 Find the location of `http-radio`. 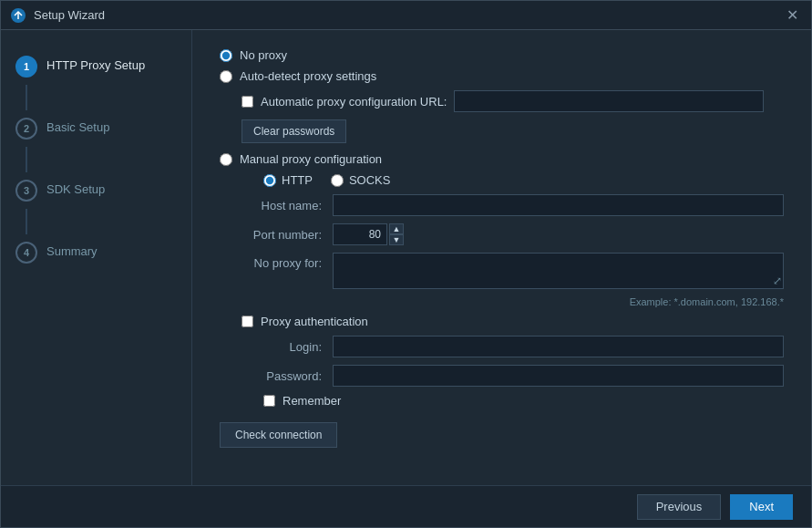

http-radio is located at coordinates (270, 181).